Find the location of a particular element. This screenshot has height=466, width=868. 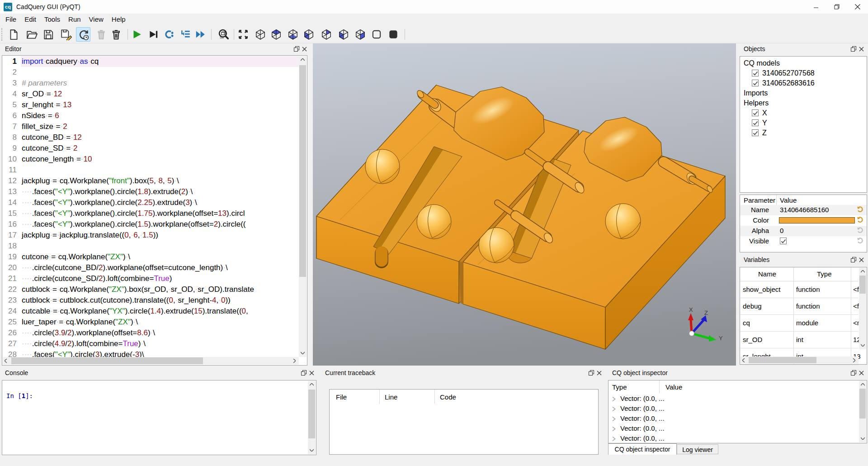

debug-step-button is located at coordinates (169, 34).